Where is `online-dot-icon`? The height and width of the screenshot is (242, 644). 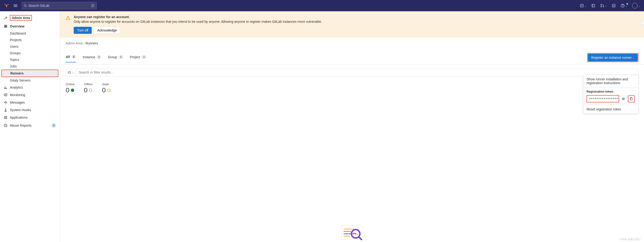 online-dot-icon is located at coordinates (72, 90).